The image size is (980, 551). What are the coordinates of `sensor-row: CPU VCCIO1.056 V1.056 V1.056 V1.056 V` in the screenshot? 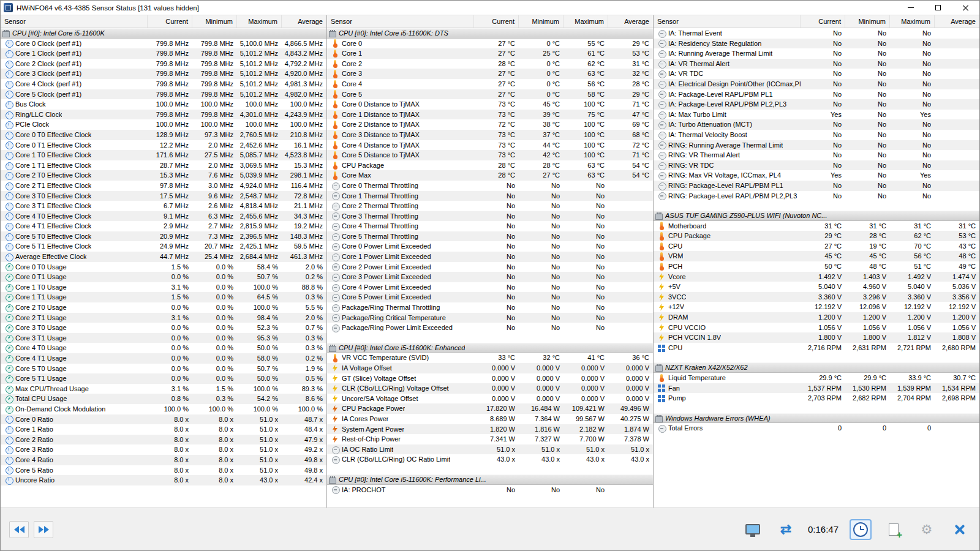 It's located at (816, 328).